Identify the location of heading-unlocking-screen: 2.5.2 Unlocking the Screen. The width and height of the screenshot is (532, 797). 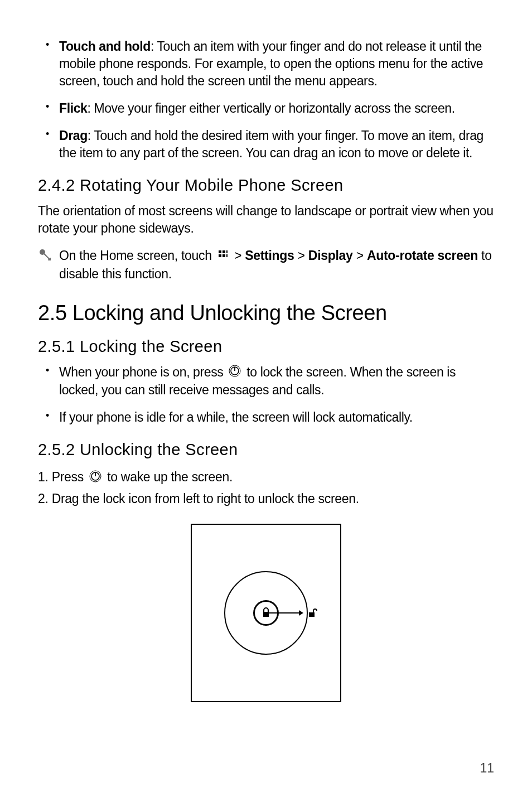
(266, 450).